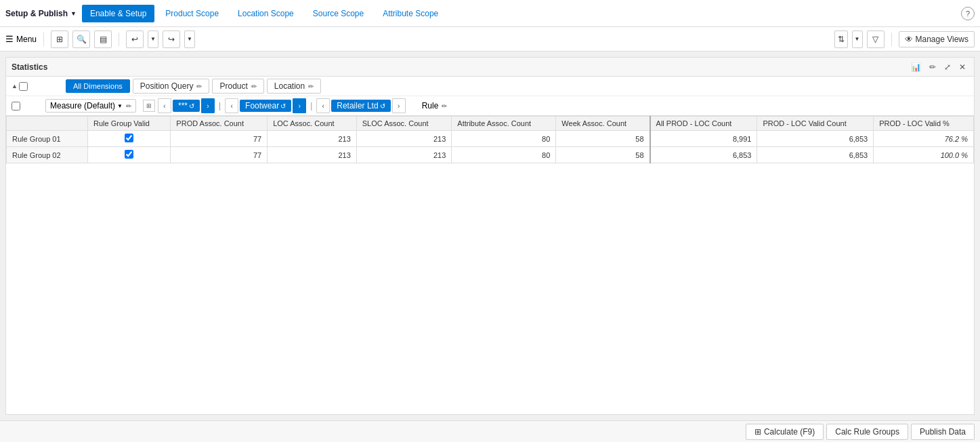 The width and height of the screenshot is (980, 442). What do you see at coordinates (47, 155) in the screenshot?
I see `row2-label: Rule Group 02` at bounding box center [47, 155].